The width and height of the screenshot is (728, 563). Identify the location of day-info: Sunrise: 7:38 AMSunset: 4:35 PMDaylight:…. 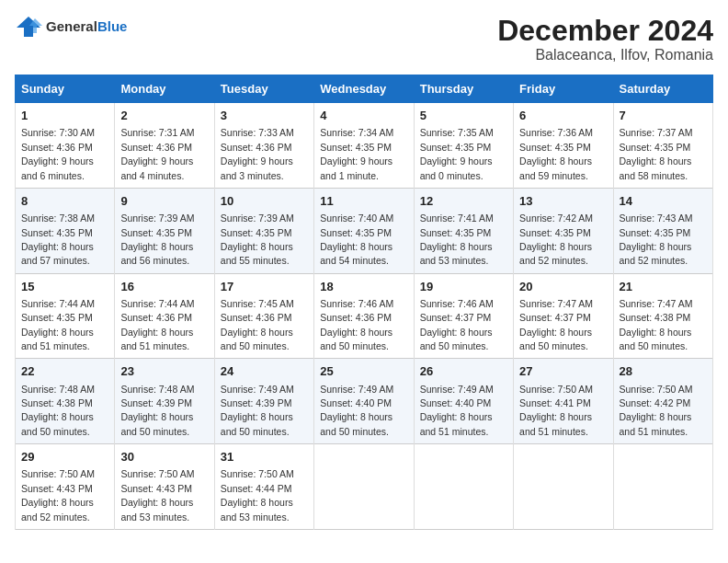
(58, 239).